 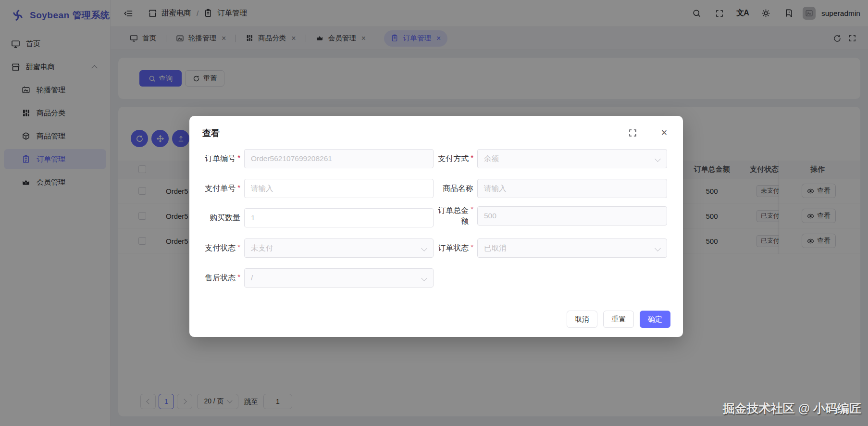 I want to click on field-order-no: 订单编号* Order562107699208261, so click(x=313, y=159).